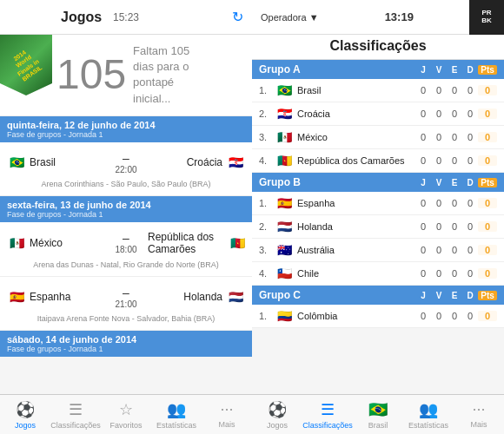  Describe the element at coordinates (126, 243) in the screenshot. I see `match-teams-2: 🇲🇽 México – 18:00 República dos Camarões…` at that location.